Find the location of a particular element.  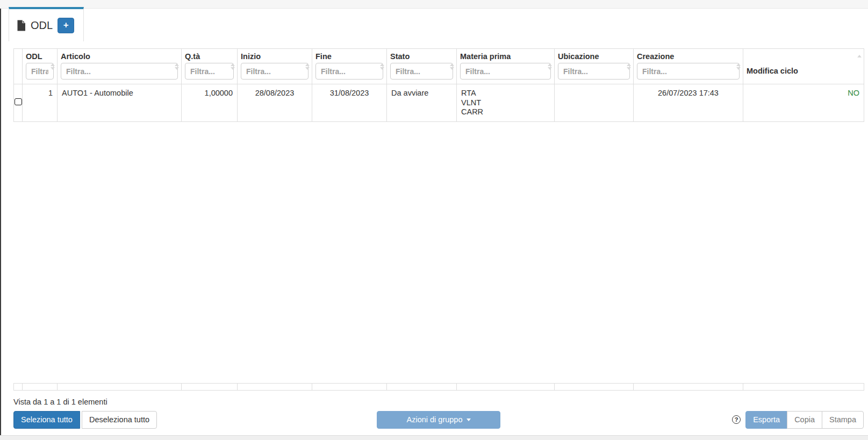

export-button-group: Esporta Copia Stampa is located at coordinates (805, 420).